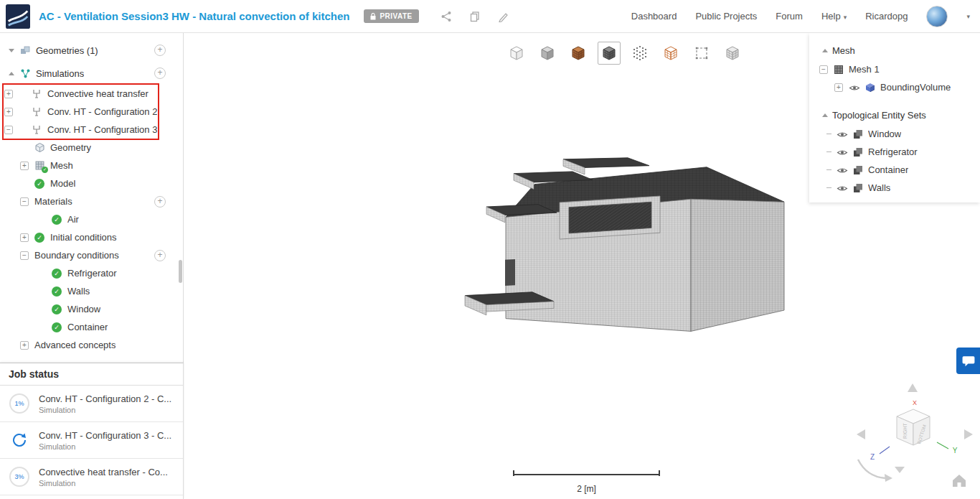  Describe the element at coordinates (887, 16) in the screenshot. I see `username-label: Ricardopg` at that location.